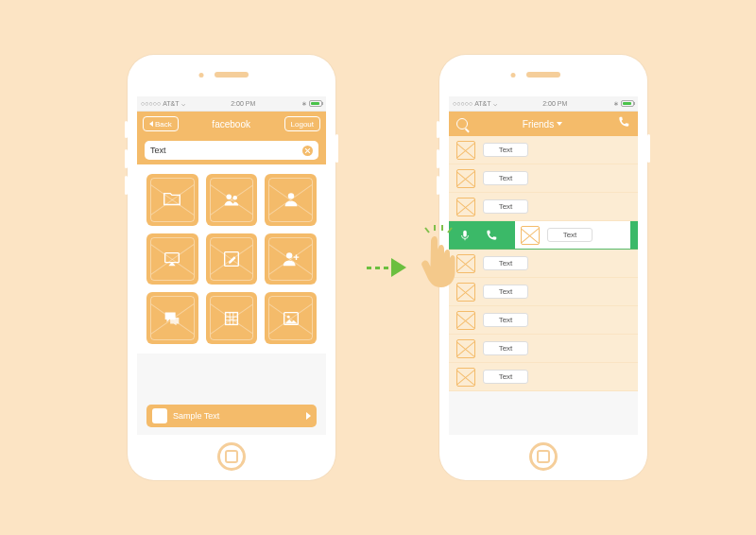 The image size is (756, 535). What do you see at coordinates (302, 125) in the screenshot?
I see `logout-label: Logout` at bounding box center [302, 125].